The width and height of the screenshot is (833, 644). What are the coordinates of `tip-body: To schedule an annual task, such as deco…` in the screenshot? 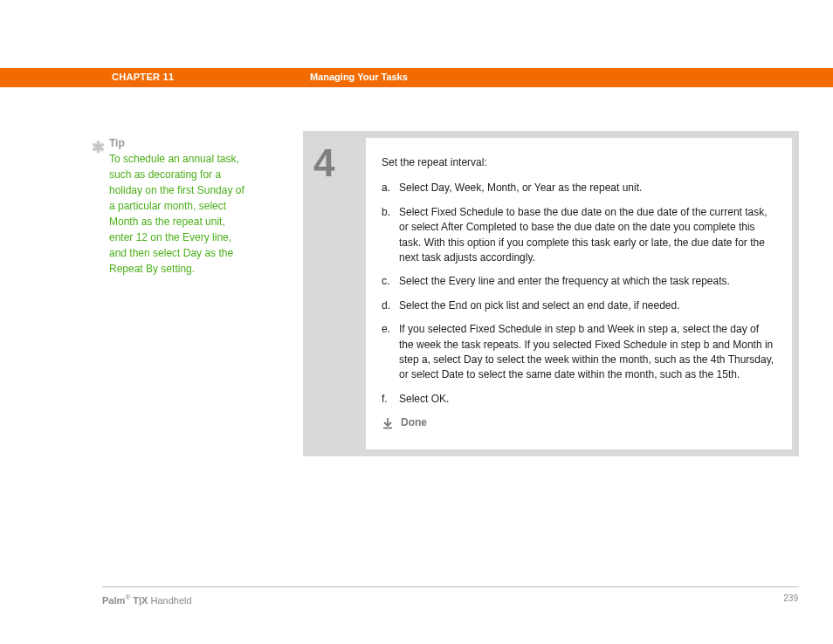 It's located at (169, 214).